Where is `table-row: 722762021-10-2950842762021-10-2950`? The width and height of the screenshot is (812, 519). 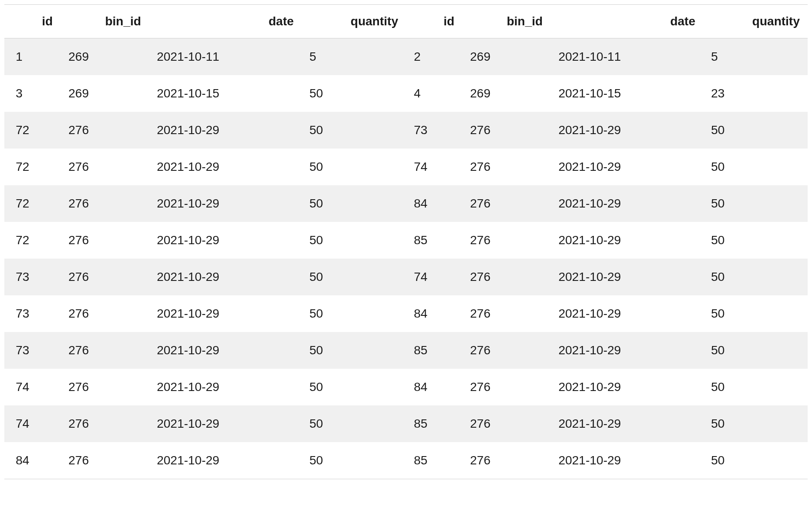 table-row: 722762021-10-2950842762021-10-2950 is located at coordinates (406, 204).